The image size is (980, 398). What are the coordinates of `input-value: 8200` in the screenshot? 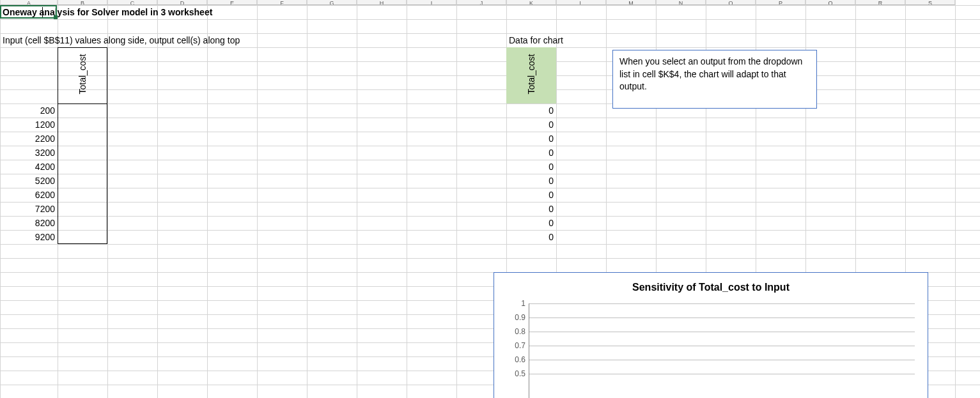 It's located at (29, 223).